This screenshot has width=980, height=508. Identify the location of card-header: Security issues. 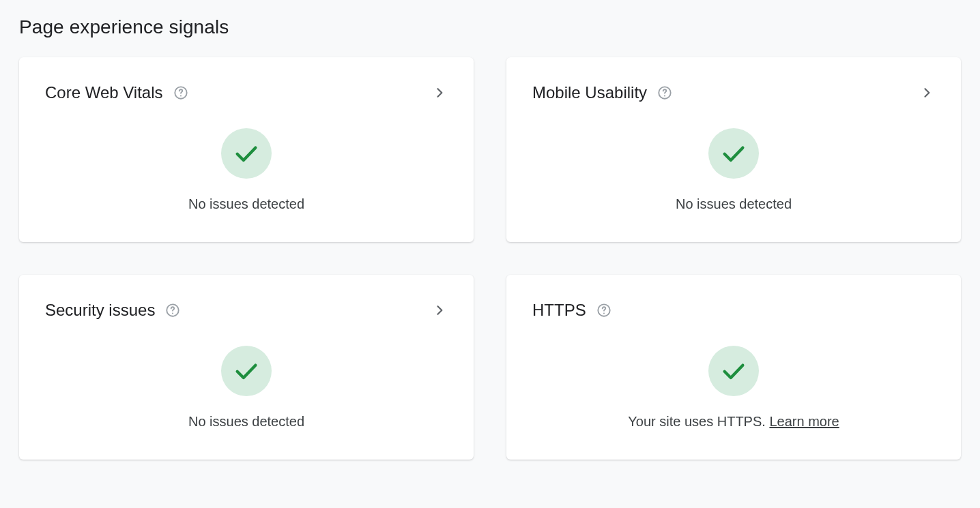
(246, 310).